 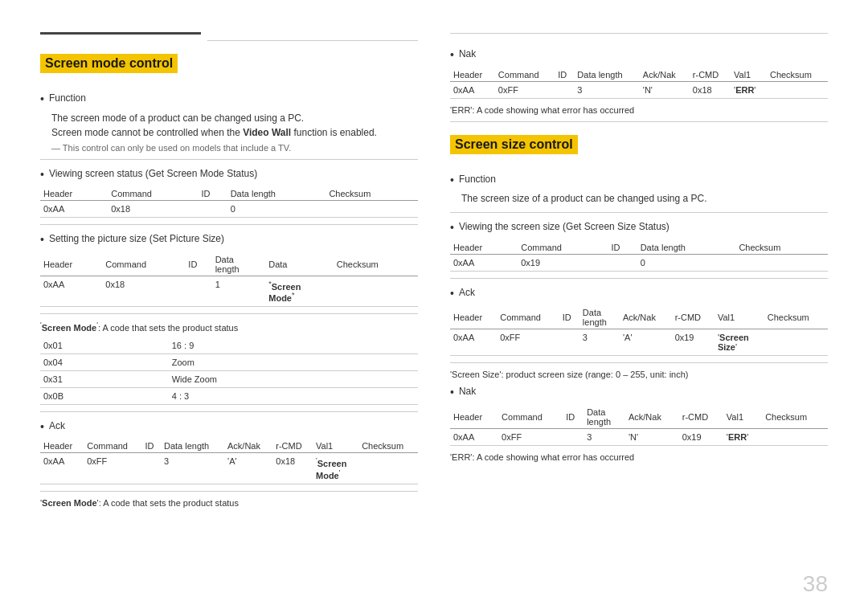 I want to click on val-desc-4: 4 : 3, so click(x=293, y=395).